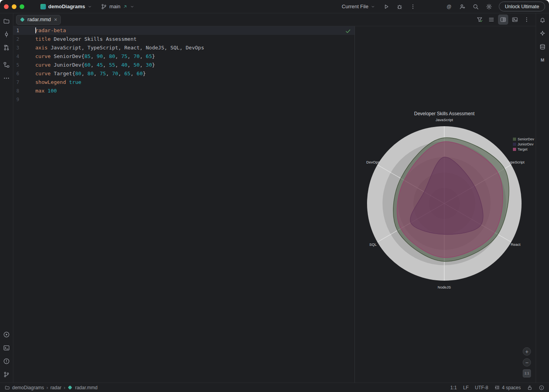 The height and width of the screenshot is (392, 549). I want to click on settings-button, so click(489, 7).